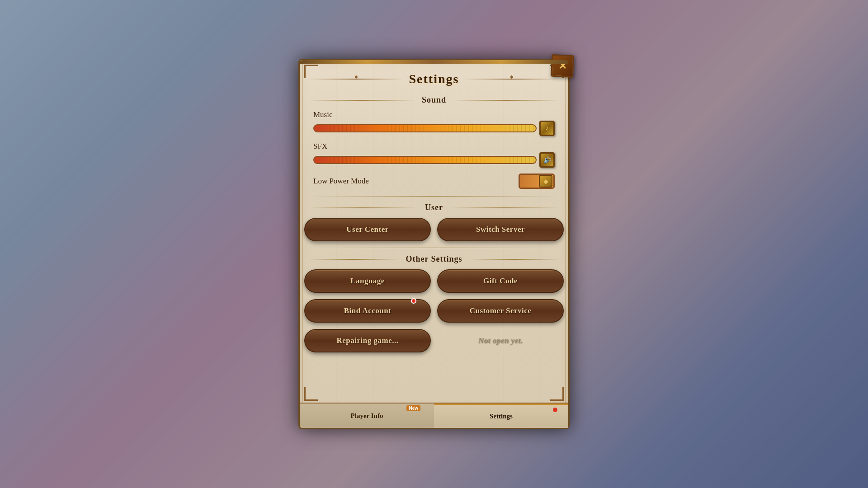 The image size is (868, 488). I want to click on other-line-left, so click(354, 259).